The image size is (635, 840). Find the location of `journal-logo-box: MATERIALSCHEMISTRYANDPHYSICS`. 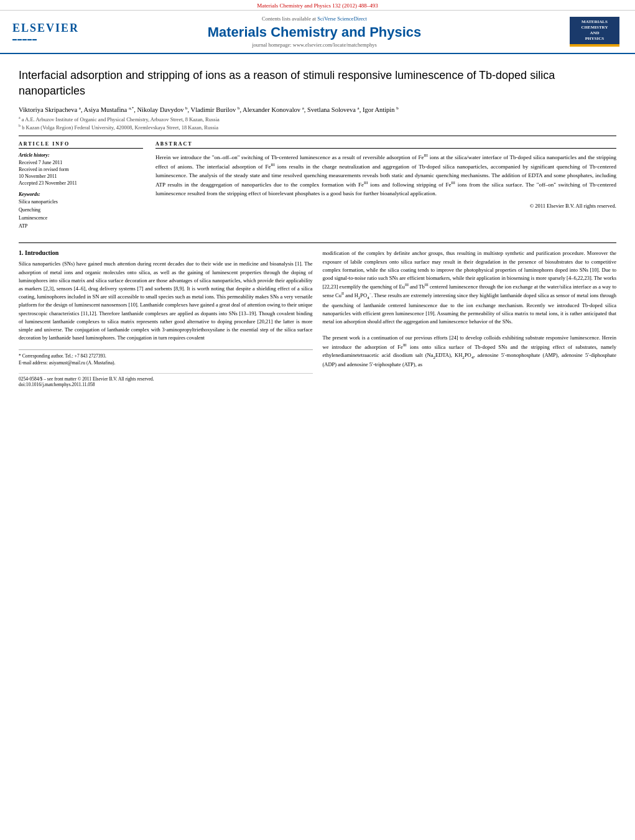

journal-logo-box: MATERIALSCHEMISTRYANDPHYSICS is located at coordinates (595, 30).